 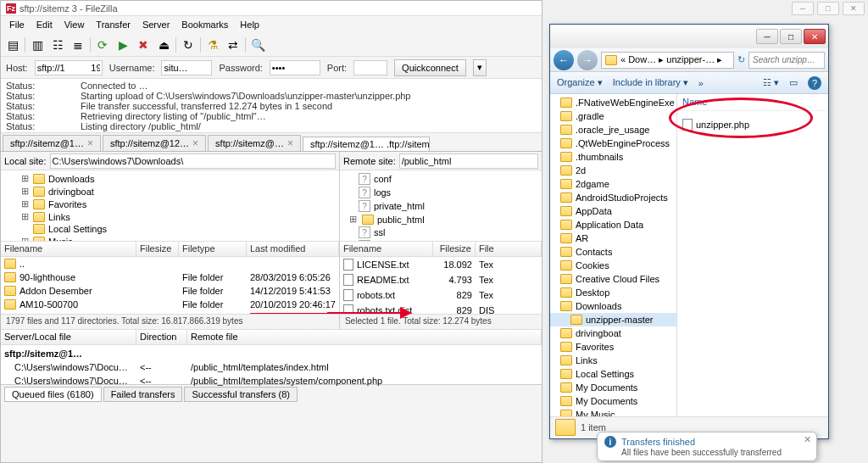 I want to click on explorer-nav-tree: .FNativeWebEngineExe.gradle.oracle_jre_u…, so click(x=614, y=255).